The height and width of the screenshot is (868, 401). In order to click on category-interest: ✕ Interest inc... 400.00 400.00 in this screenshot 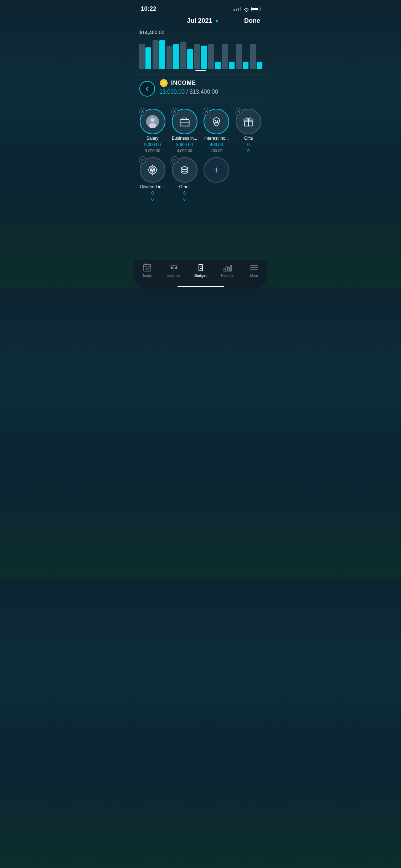, I will do `click(217, 131)`.